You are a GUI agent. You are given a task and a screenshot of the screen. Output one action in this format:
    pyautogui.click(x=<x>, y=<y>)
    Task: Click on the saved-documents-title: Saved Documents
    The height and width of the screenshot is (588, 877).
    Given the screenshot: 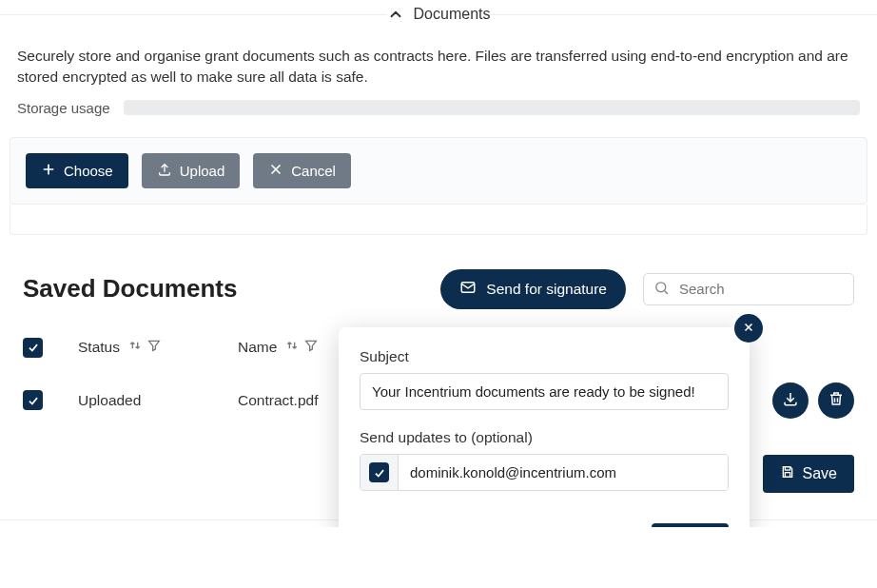 What is the action you would take?
    pyautogui.click(x=129, y=289)
    